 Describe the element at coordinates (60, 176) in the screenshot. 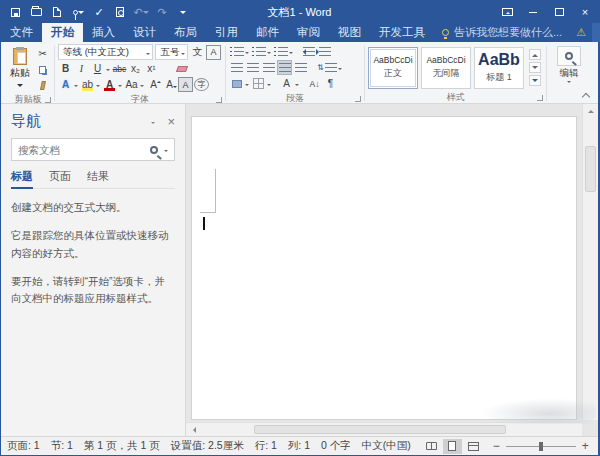

I see `nav-tab-pages: 页面` at that location.